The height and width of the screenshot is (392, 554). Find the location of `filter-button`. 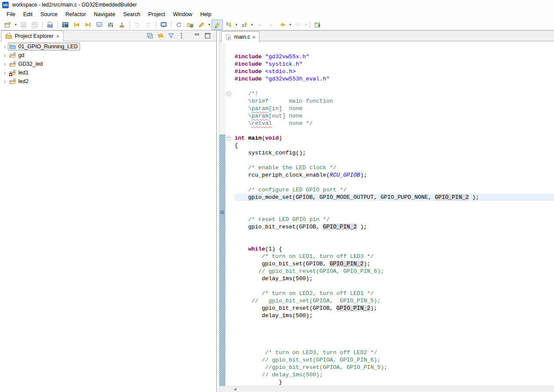

filter-button is located at coordinates (171, 36).